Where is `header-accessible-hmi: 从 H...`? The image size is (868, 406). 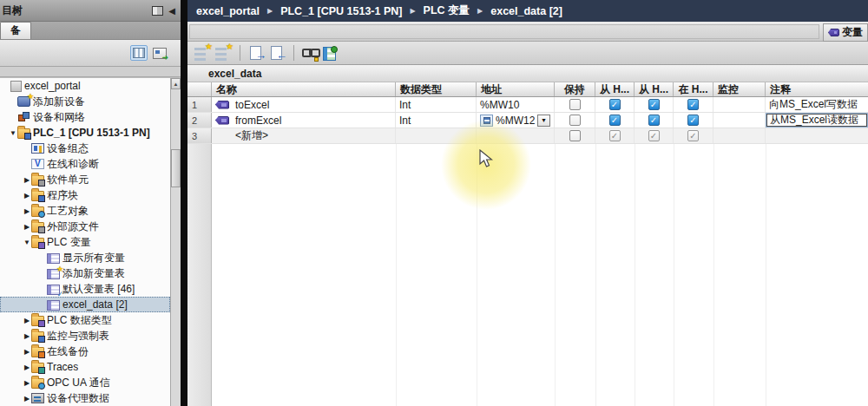
header-accessible-hmi: 从 H... is located at coordinates (615, 89).